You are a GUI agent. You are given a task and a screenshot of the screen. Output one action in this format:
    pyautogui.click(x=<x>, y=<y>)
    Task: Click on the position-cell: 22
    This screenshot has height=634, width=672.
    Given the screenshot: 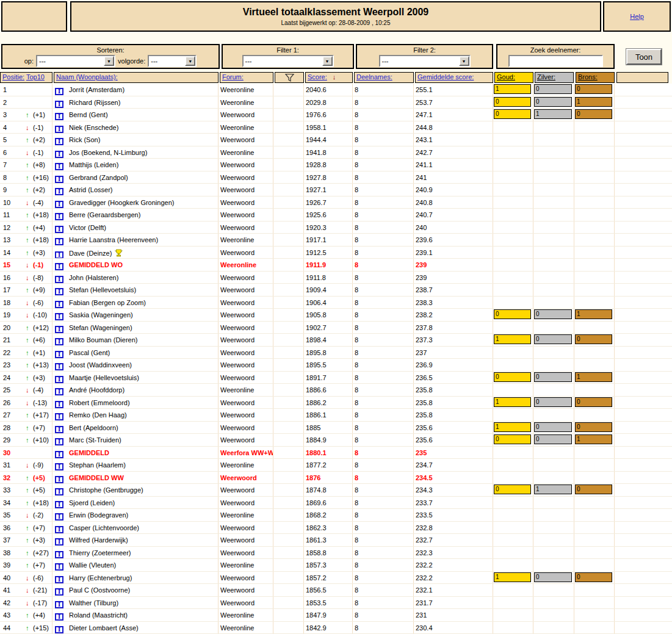 What is the action you would take?
    pyautogui.click(x=12, y=353)
    